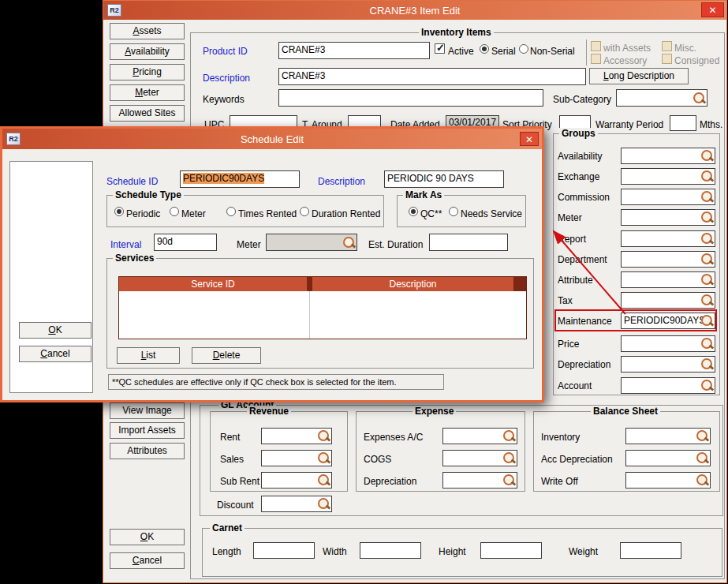 Image resolution: width=728 pixels, height=584 pixels. What do you see at coordinates (411, 98) in the screenshot?
I see `keywords-input` at bounding box center [411, 98].